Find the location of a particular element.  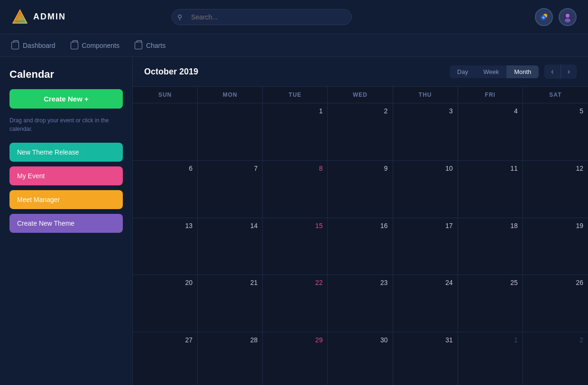

view-month-button: Month is located at coordinates (523, 72).